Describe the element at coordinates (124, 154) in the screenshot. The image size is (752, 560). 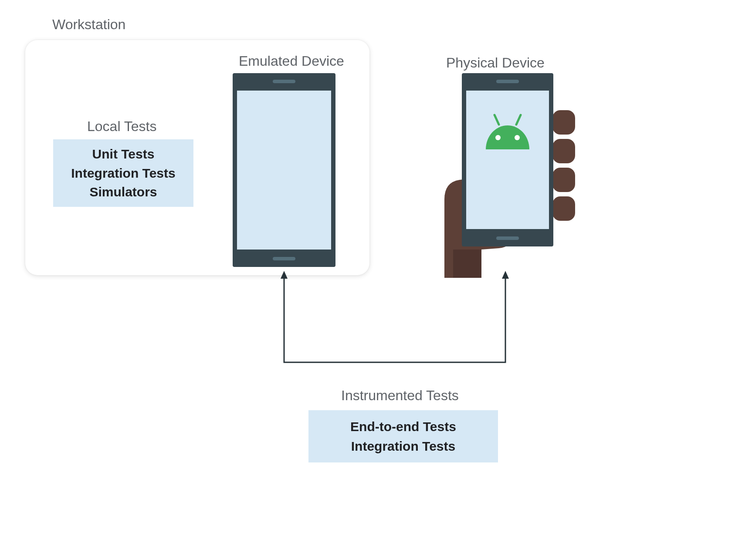
I see `local-tests-line1: Unit Tests` at that location.